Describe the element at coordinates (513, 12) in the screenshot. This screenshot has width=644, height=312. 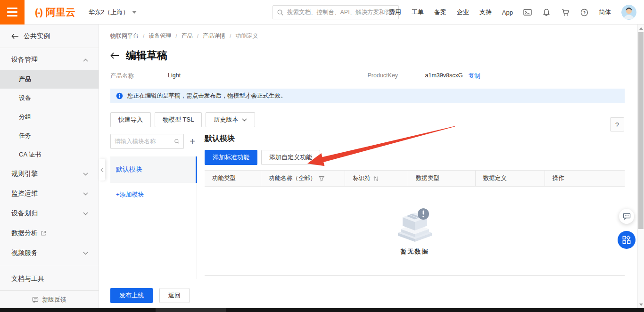
I see `header-menu: 费用 工单 备案 企业 支持 App ? 简体` at that location.